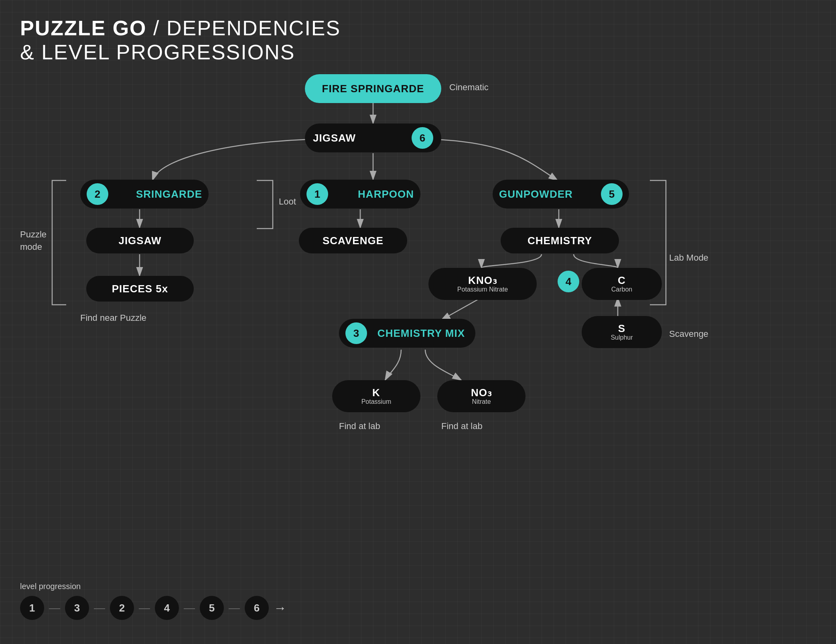 The image size is (836, 644). Describe the element at coordinates (622, 290) in the screenshot. I see `carbon-sublabel: Carbon` at that location.